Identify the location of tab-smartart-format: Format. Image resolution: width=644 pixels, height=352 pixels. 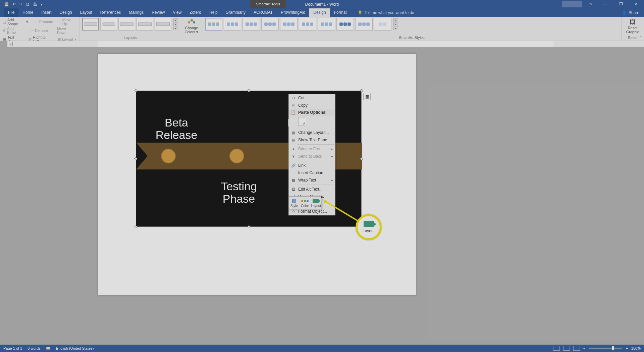
(340, 13).